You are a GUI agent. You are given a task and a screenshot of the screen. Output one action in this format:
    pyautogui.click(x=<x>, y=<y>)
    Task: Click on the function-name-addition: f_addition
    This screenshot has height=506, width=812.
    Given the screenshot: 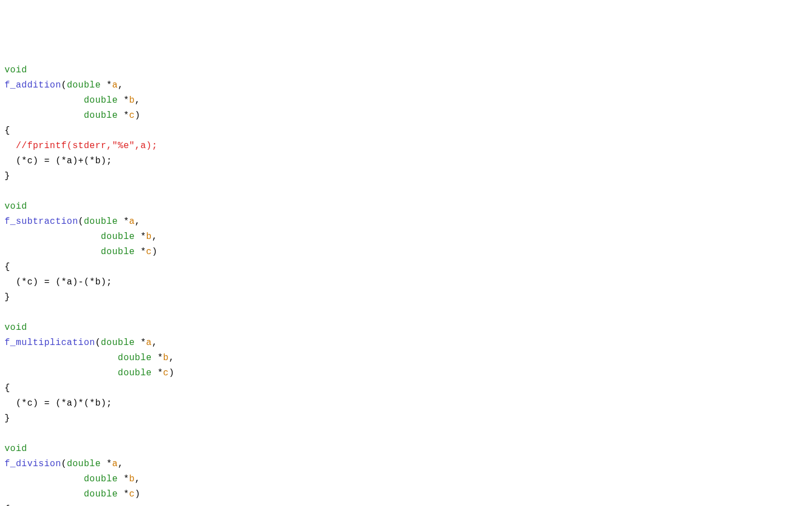 What is the action you would take?
    pyautogui.click(x=33, y=85)
    